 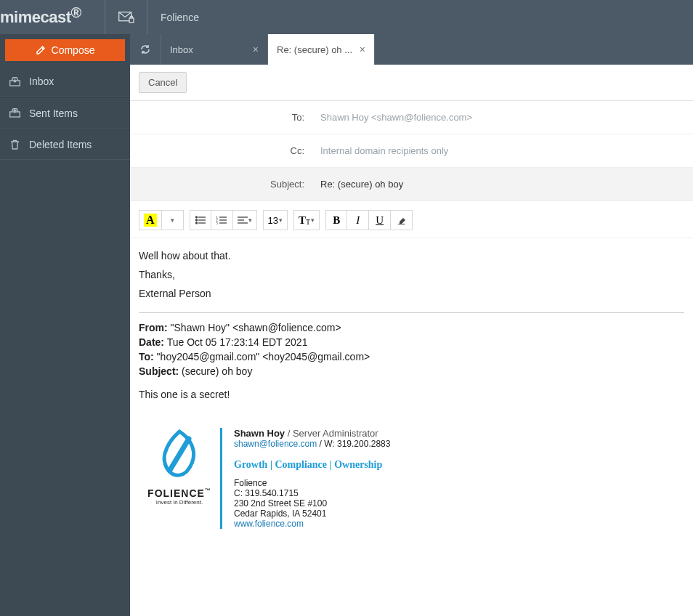 I want to click on pencil-icon, so click(x=41, y=50).